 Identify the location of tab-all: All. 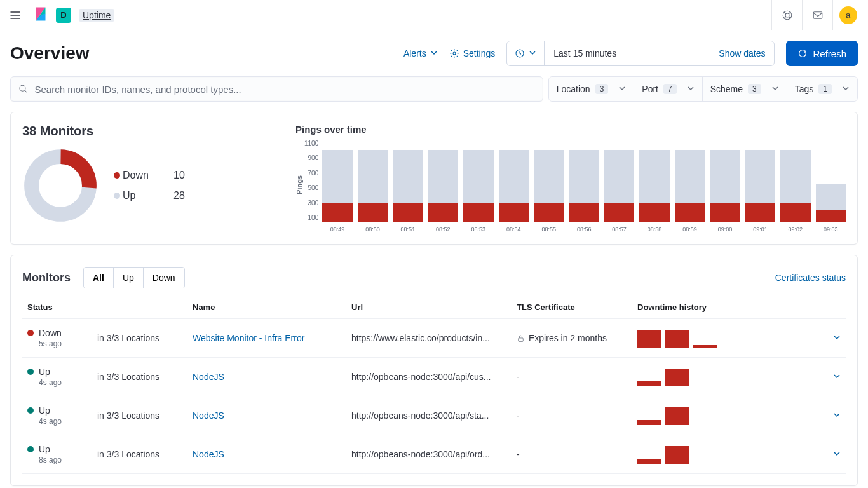
(99, 278).